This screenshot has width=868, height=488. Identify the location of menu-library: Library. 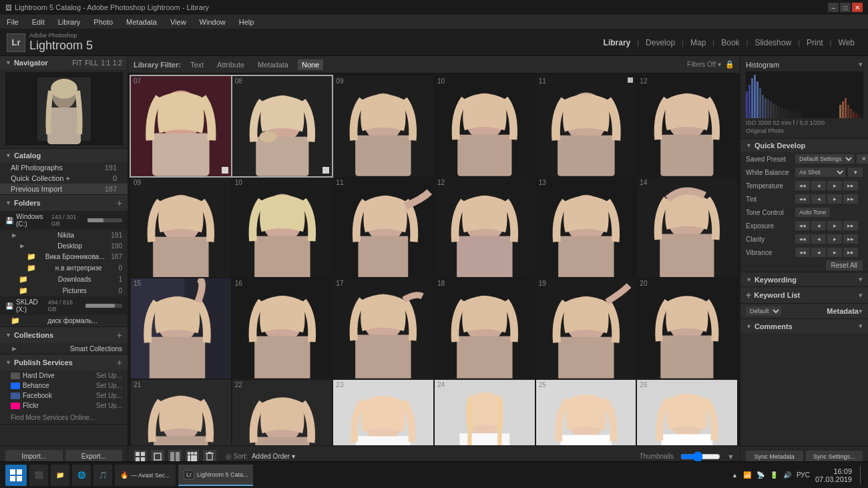
(69, 22).